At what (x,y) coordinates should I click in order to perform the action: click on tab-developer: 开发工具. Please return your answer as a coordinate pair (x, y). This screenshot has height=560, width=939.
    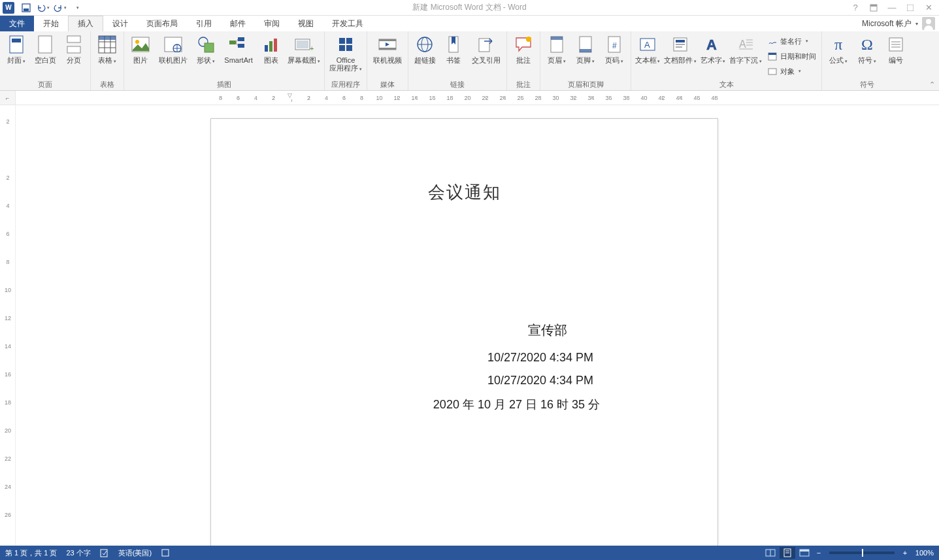
    Looking at the image, I should click on (348, 24).